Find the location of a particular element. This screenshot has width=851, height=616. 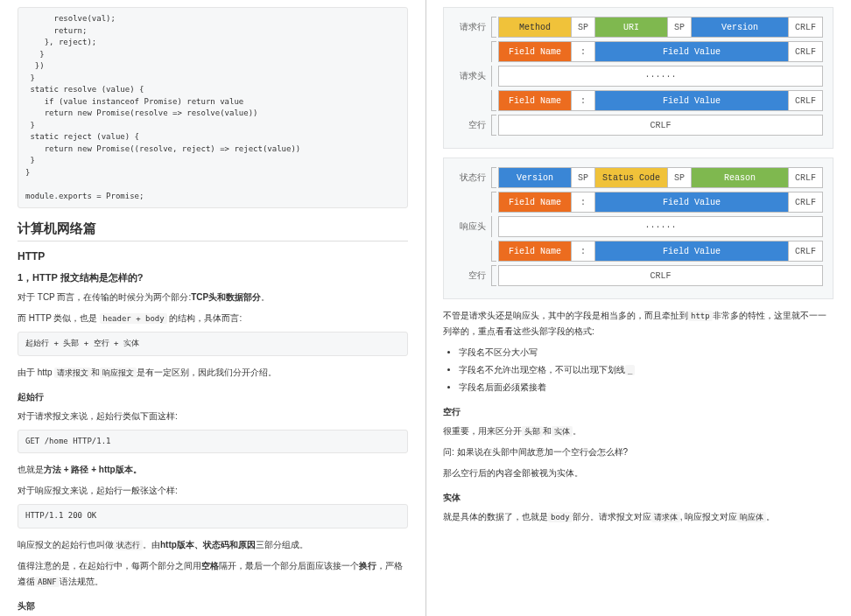

code-inline: 头部 is located at coordinates (532, 431).